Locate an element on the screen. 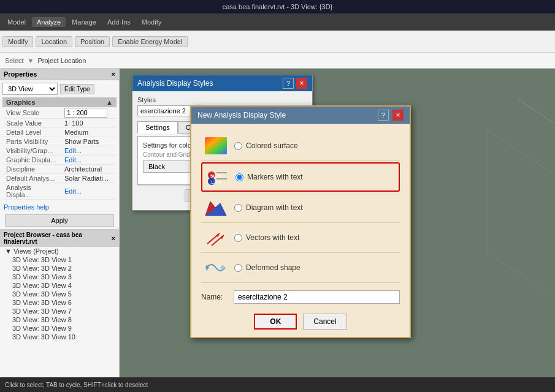 The image size is (555, 392). diagram-with-text-radio is located at coordinates (238, 208).